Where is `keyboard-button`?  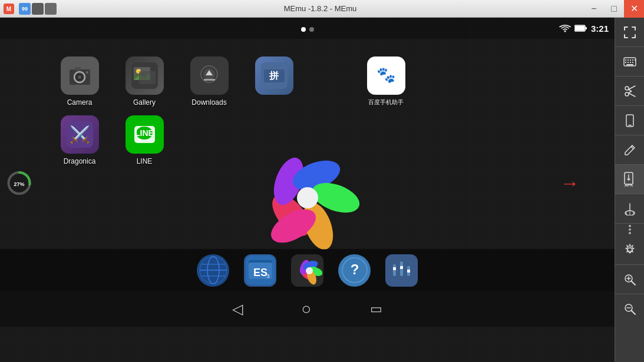
keyboard-button is located at coordinates (630, 62).